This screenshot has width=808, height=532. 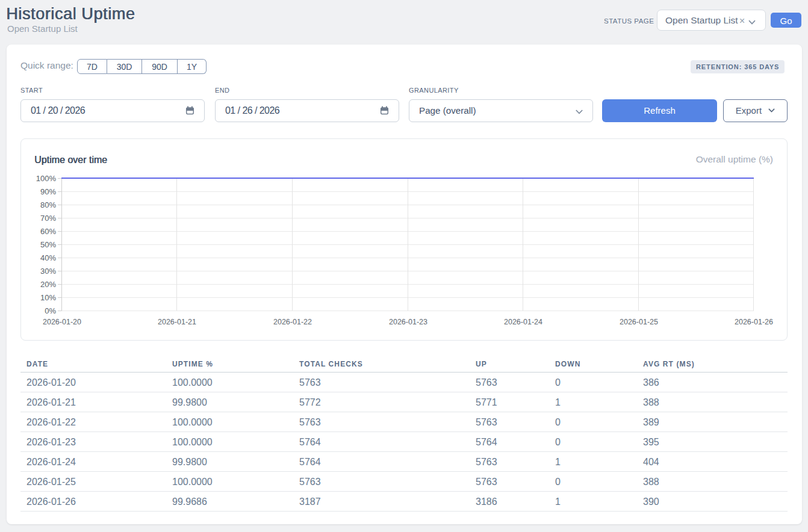 I want to click on svg-text: 40%, so click(x=48, y=258).